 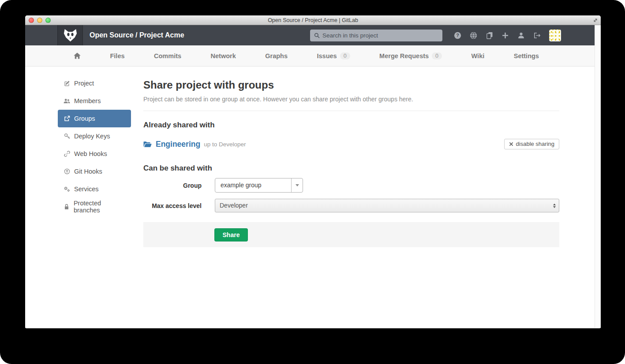 What do you see at coordinates (67, 207) in the screenshot?
I see `lock-icon` at bounding box center [67, 207].